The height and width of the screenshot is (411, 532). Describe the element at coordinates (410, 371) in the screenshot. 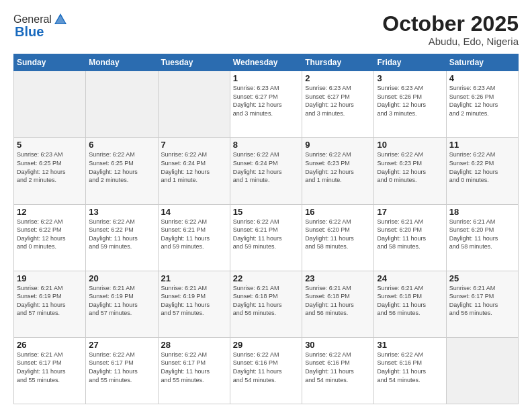

I see `calendar-cell: 31Sunrise: 6:22 AMSunset: 6:16 PMDayligh…` at that location.